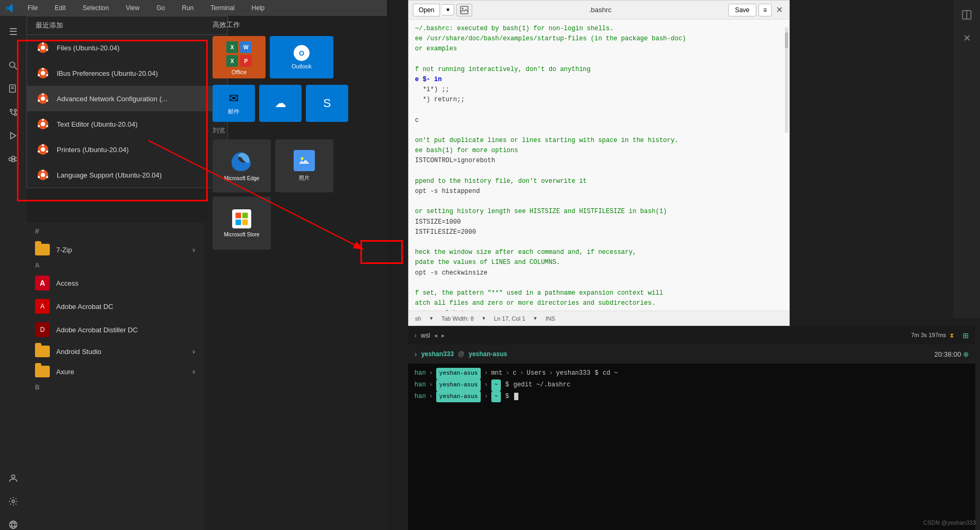 The image size is (980, 530). Describe the element at coordinates (95, 8) in the screenshot. I see `menu-selection: Selection` at that location.